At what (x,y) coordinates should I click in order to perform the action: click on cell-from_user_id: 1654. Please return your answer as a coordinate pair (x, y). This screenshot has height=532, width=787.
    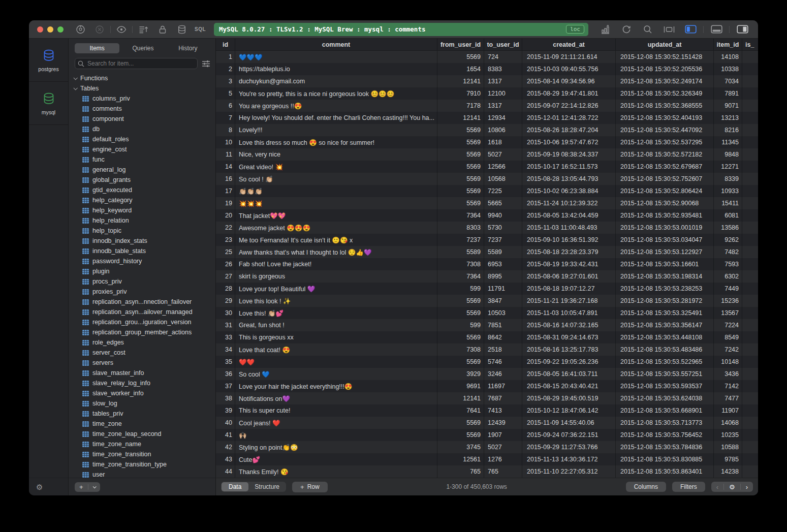
    Looking at the image, I should click on (461, 69).